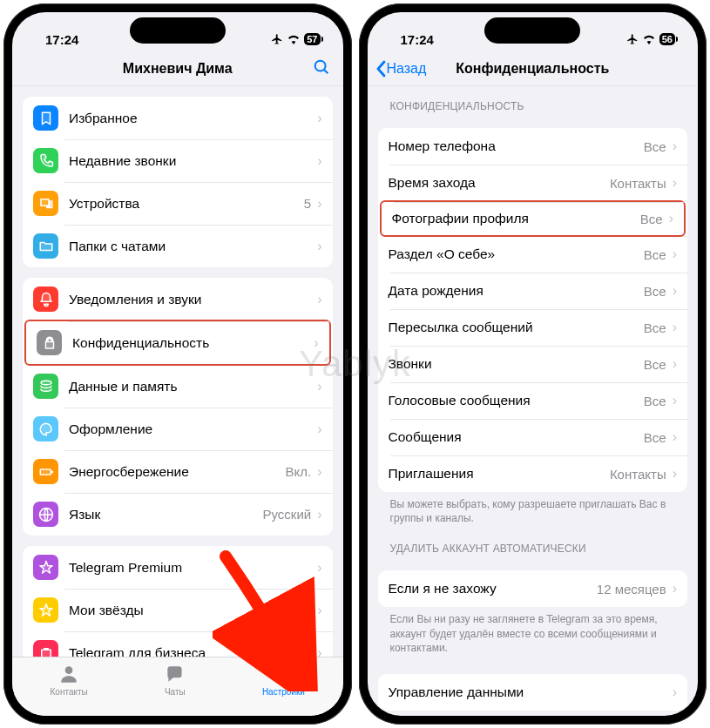 The image size is (710, 728). Describe the element at coordinates (381, 69) in the screenshot. I see `chevron-left-icon` at that location.